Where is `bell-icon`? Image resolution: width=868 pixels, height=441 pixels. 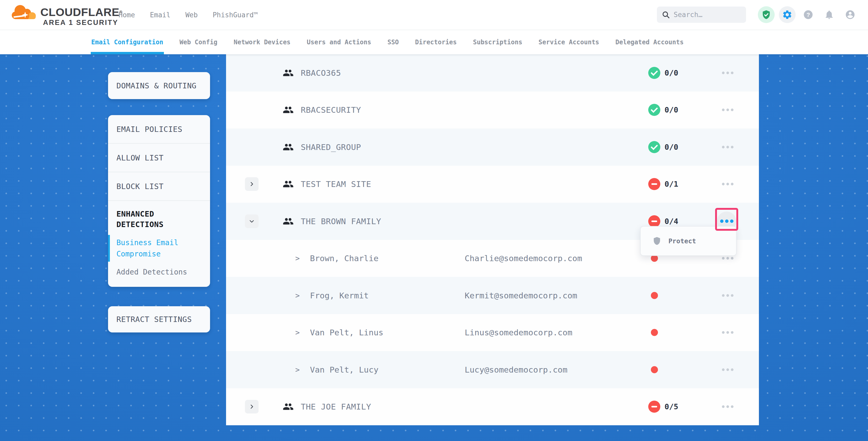
bell-icon is located at coordinates (829, 15).